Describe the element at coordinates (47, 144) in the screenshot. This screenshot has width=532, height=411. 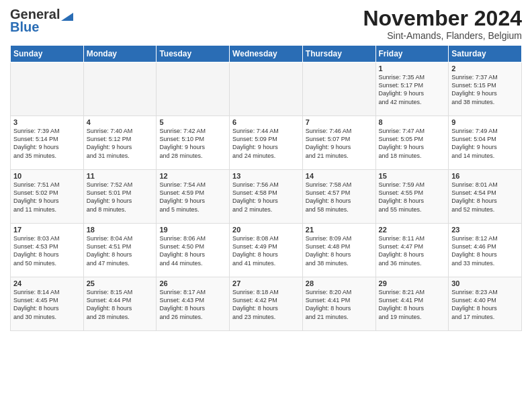
I see `day-detail: Sunrise: 7:39 AM Sunset: 5:14 PM Dayligh…` at that location.